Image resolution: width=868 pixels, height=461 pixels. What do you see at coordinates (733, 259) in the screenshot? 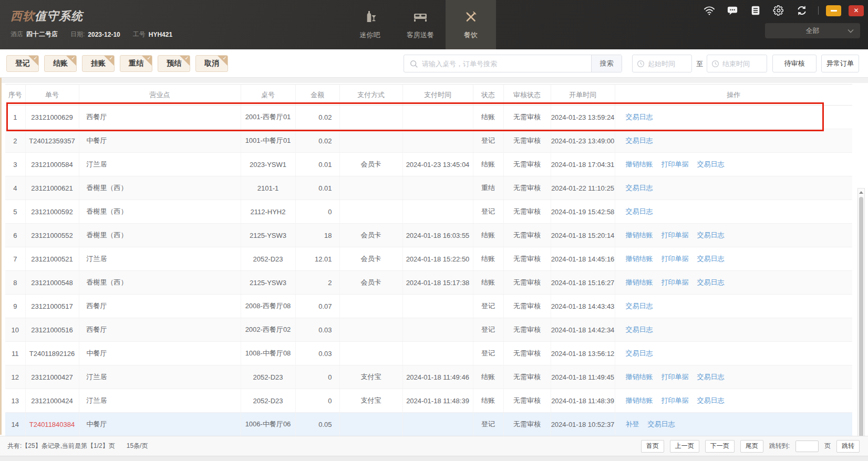
I see `cell-actions: 撤销结账打印单据交易日志` at bounding box center [733, 259].